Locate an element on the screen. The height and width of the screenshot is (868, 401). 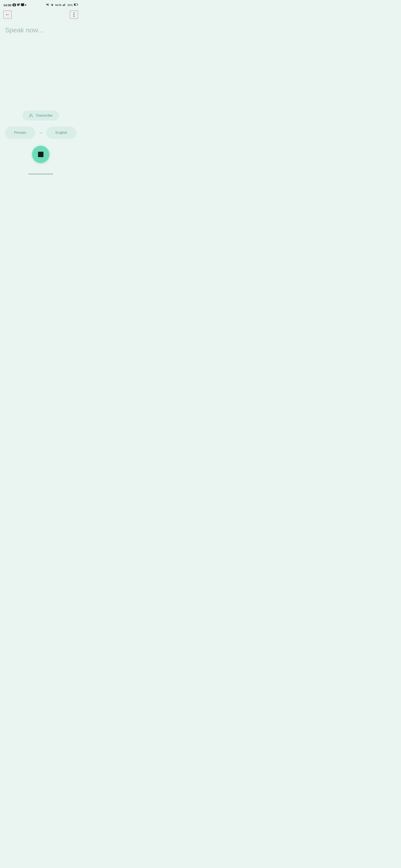
message-icon is located at coordinates (23, 5).